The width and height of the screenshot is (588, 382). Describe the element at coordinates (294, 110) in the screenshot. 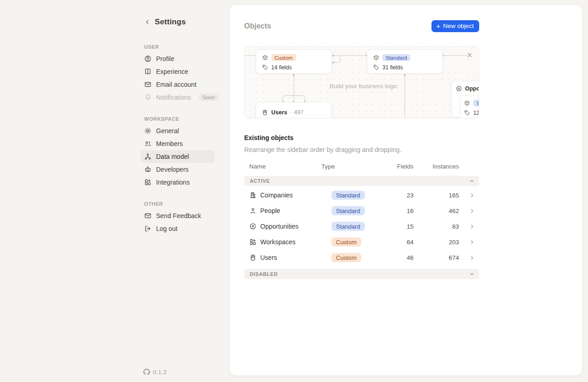

I see `flow-card-users: Users · 497` at that location.